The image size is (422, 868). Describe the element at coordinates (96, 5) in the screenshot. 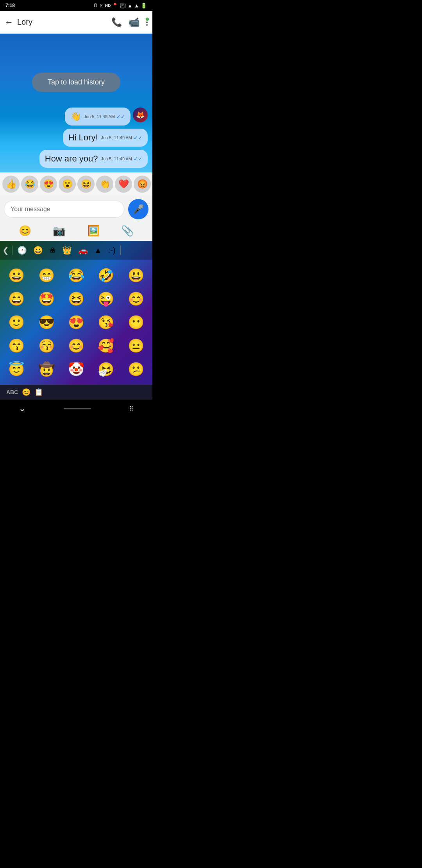

I see `notification-icon: 🗒` at that location.